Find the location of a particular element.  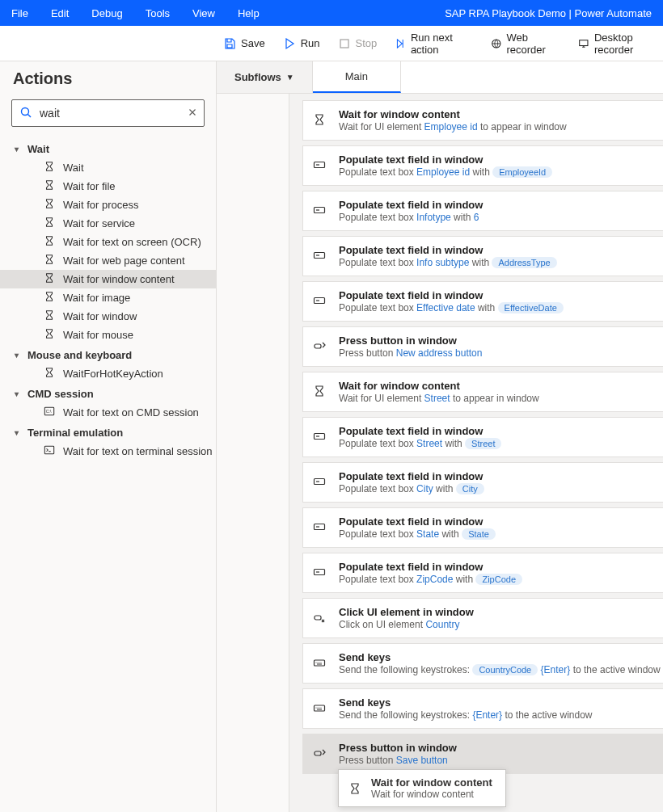

step-subtitle: Populate text box ZipCode with ZipCode is located at coordinates (496, 579).